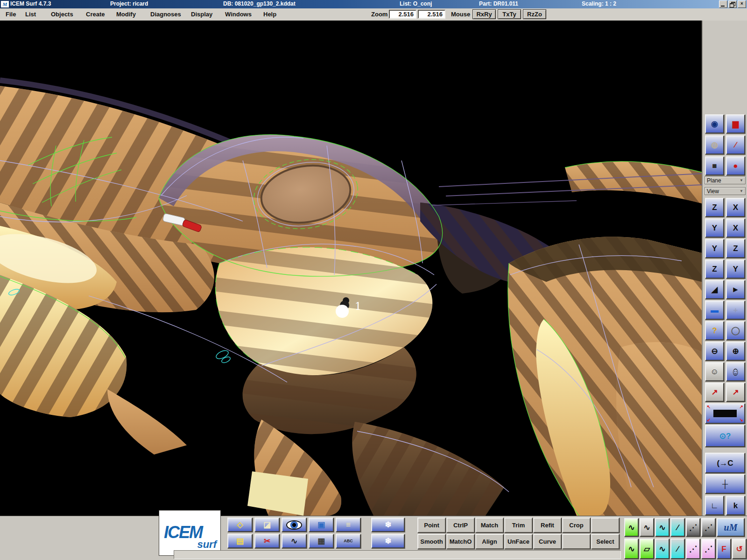 The height and width of the screenshot is (560, 747). Describe the element at coordinates (267, 525) in the screenshot. I see `box-view-icon: ◪` at that location.